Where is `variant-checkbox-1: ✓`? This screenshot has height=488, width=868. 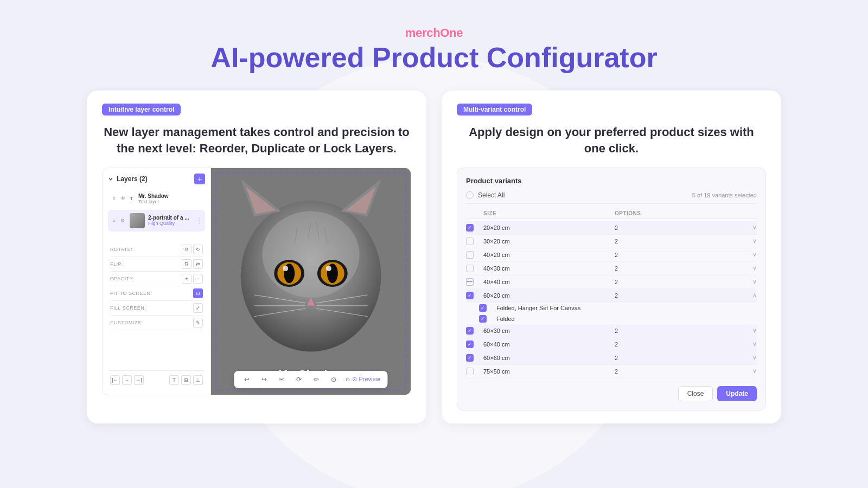
variant-checkbox-1: ✓ is located at coordinates (470, 228).